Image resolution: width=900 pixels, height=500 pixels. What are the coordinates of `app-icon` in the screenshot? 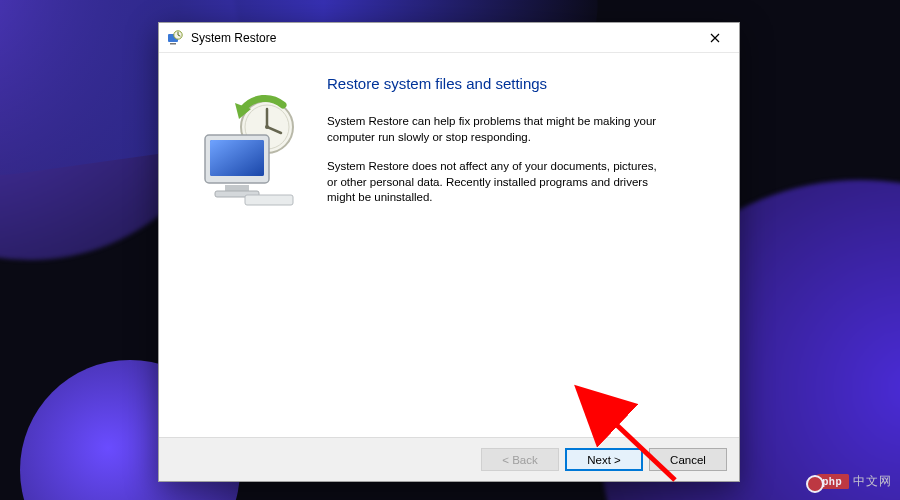 It's located at (175, 38).